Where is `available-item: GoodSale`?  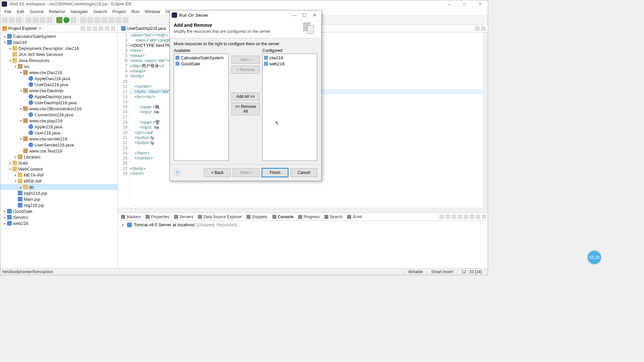
available-item: GoodSale is located at coordinates (201, 64).